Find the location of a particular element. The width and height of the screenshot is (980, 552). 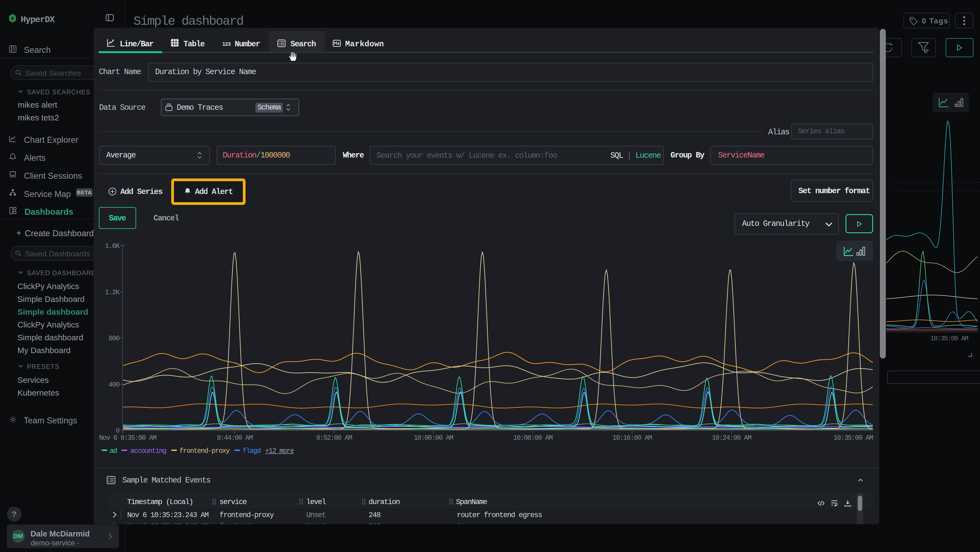

svg-text: 10:24:00 AM is located at coordinates (732, 438).